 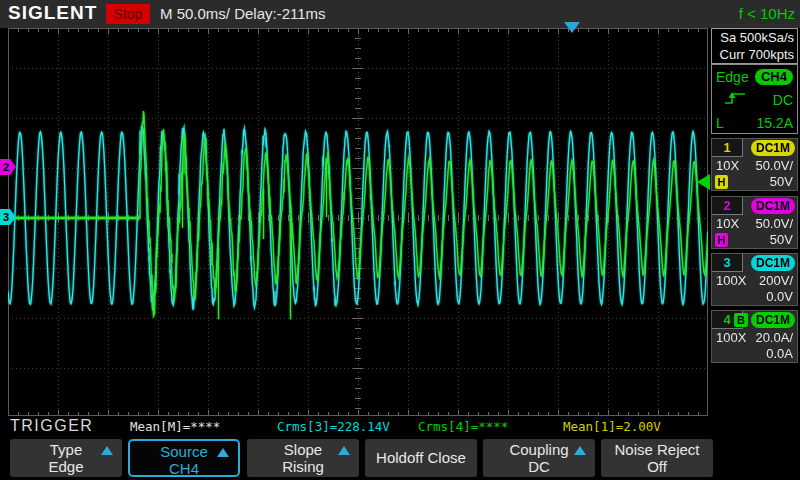 What do you see at coordinates (780, 354) in the screenshot?
I see `channel4-offset-value: 0.0A` at bounding box center [780, 354].